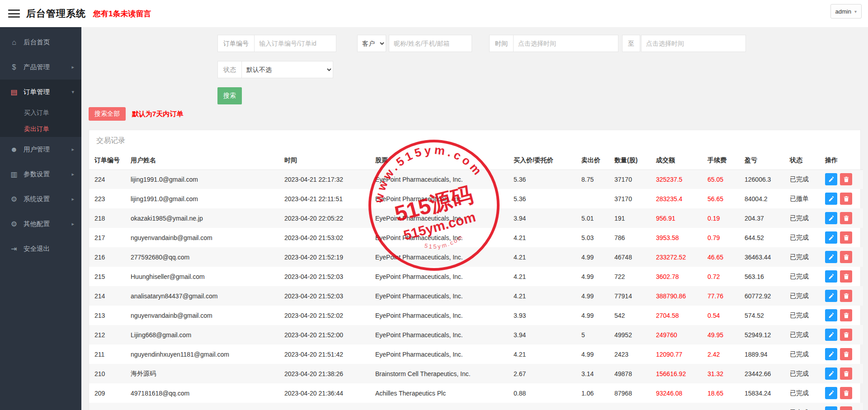 The height and width of the screenshot is (410, 868). Describe the element at coordinates (764, 257) in the screenshot. I see `cell-profit: 36463.44` at that location.